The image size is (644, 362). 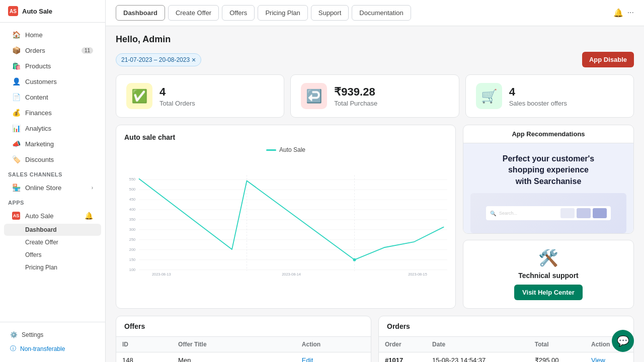 What do you see at coordinates (132, 179) in the screenshot?
I see `svg-text: 550` at bounding box center [132, 179].